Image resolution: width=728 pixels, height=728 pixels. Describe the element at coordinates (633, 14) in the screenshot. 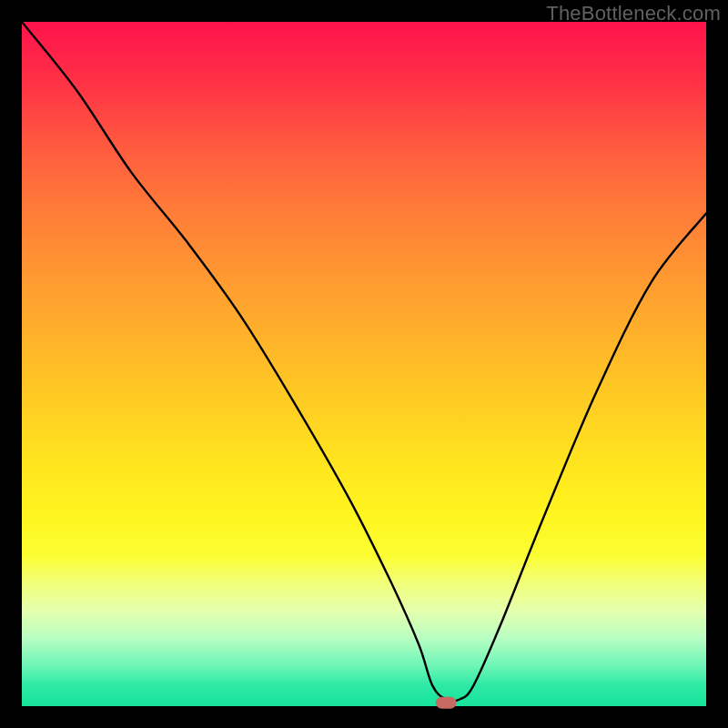

I see `watermark-text: TheBottleneck.com` at that location.